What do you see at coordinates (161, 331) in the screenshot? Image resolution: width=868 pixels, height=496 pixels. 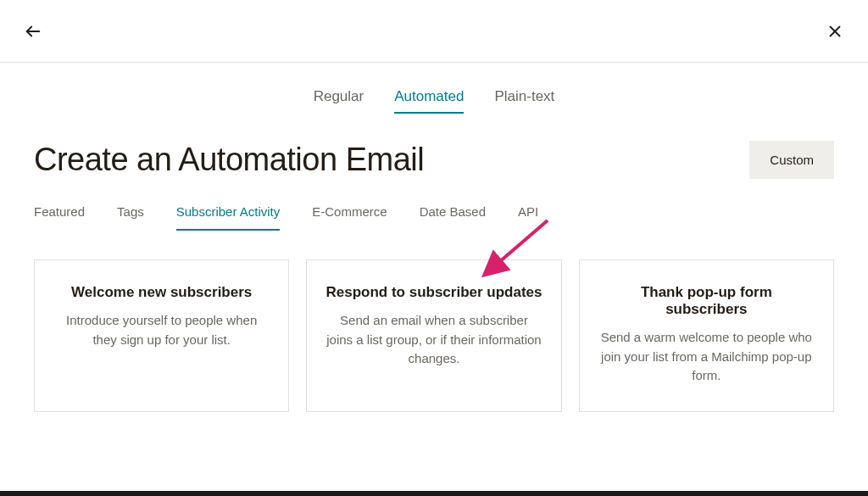 I see `card-description: Introduce yourself to people when they s…` at bounding box center [161, 331].